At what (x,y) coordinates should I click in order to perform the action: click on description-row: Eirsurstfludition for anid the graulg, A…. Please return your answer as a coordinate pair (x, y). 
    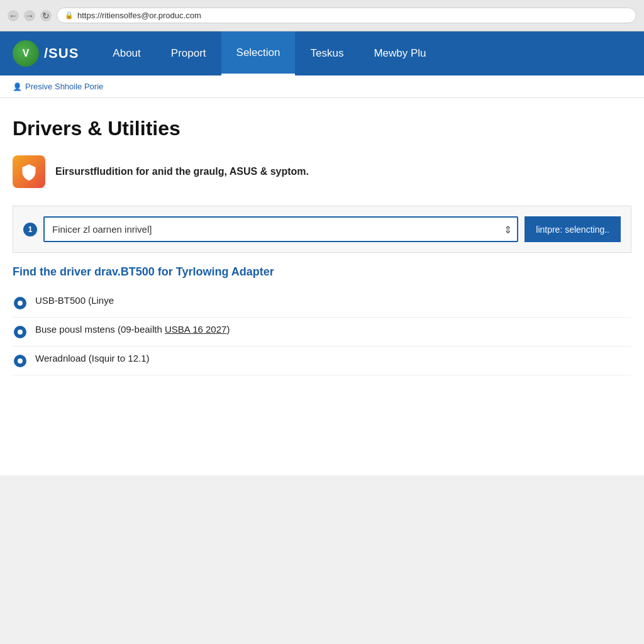
    Looking at the image, I should click on (322, 172).